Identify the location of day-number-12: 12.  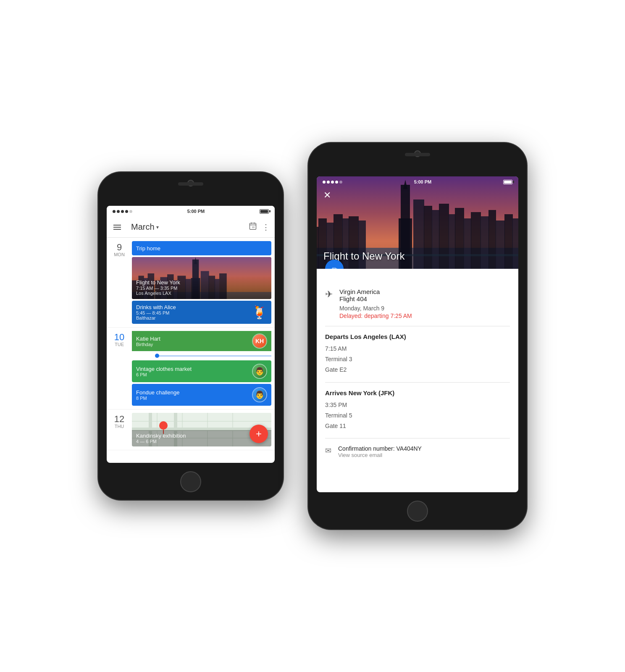
(119, 419).